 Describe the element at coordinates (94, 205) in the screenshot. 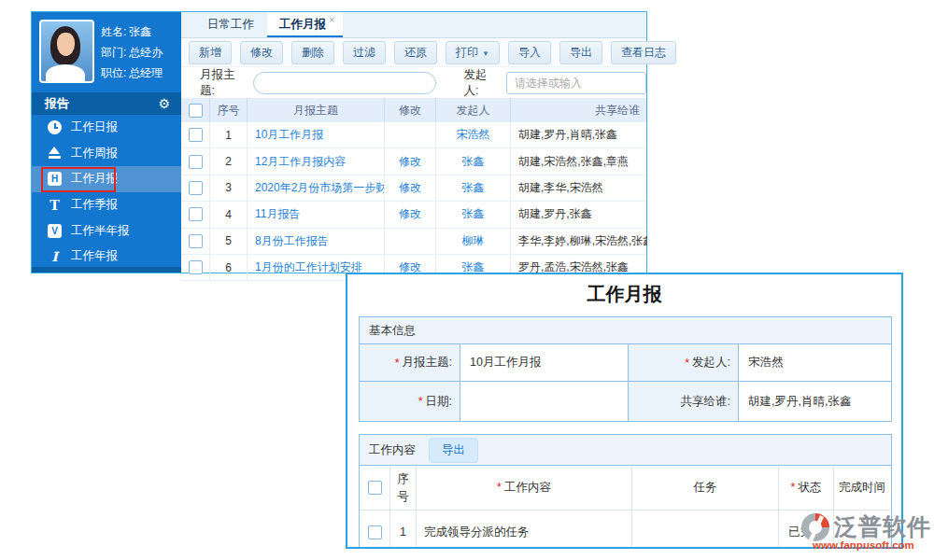

I see `sidebar-item-label: 工作季报` at that location.